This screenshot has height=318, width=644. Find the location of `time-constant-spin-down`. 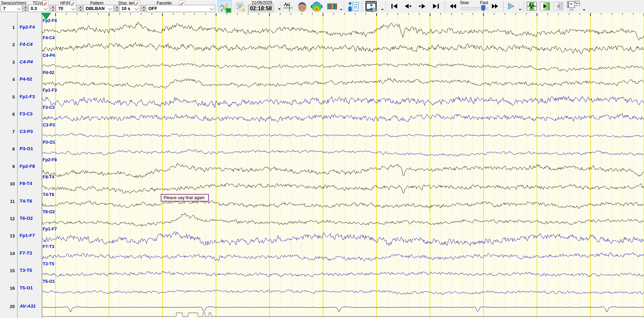

time-constant-spin-down is located at coordinates (53, 10).